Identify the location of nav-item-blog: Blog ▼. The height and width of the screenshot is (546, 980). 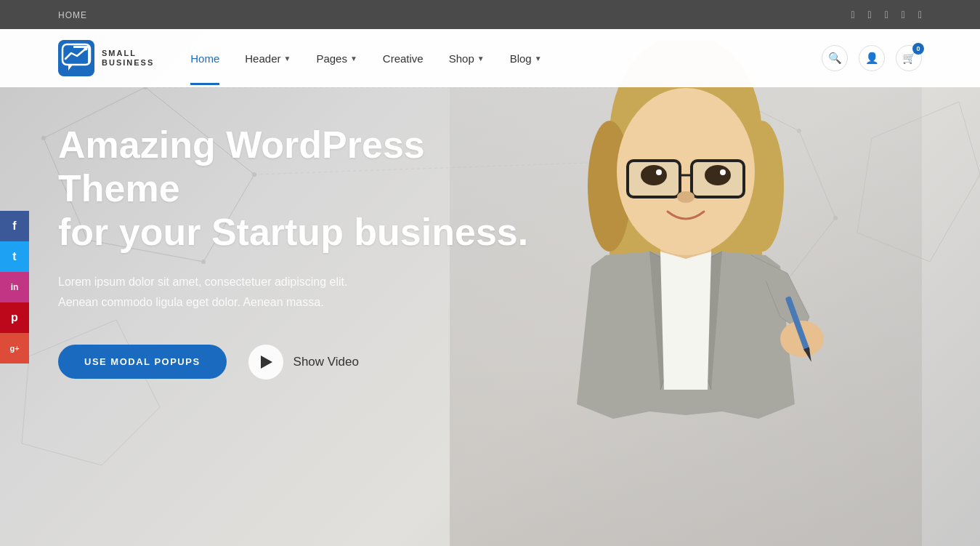
(526, 58).